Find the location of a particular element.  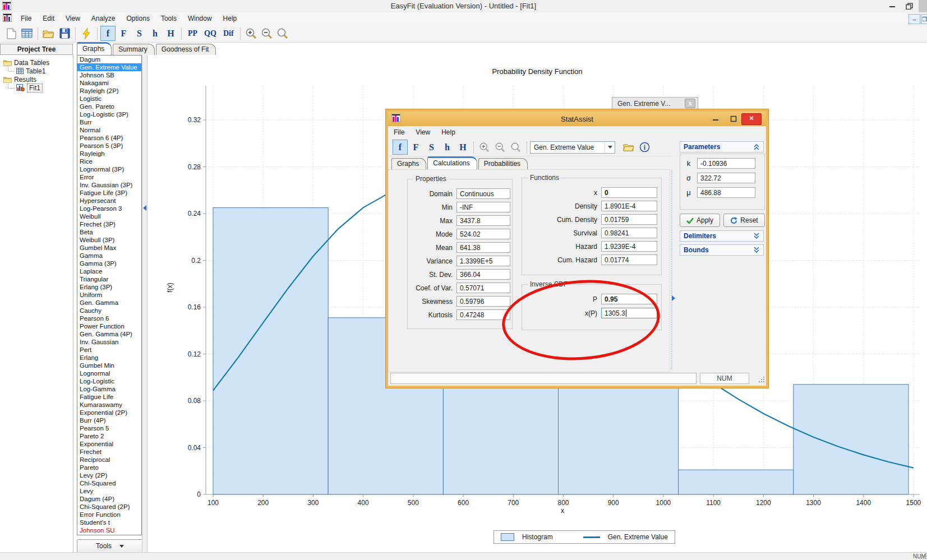

close-icon is located at coordinates (923, 6).